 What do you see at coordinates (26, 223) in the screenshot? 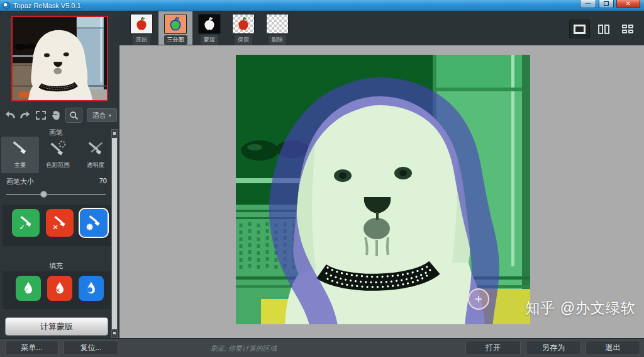
I see `keep-brush-button: ✓` at bounding box center [26, 223].